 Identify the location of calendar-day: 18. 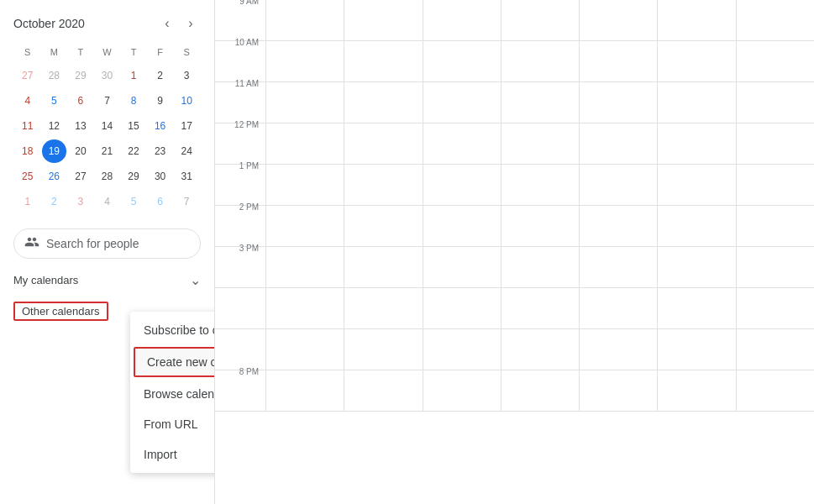
(28, 151).